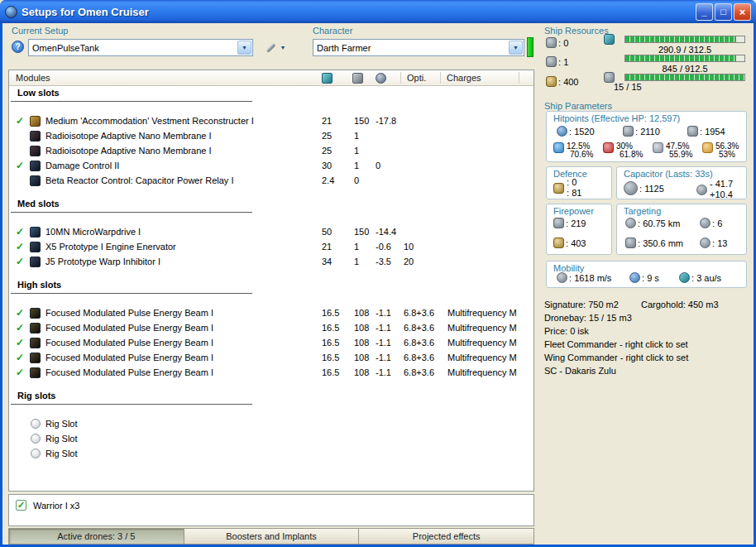  I want to click on calibration-icon, so click(551, 81).